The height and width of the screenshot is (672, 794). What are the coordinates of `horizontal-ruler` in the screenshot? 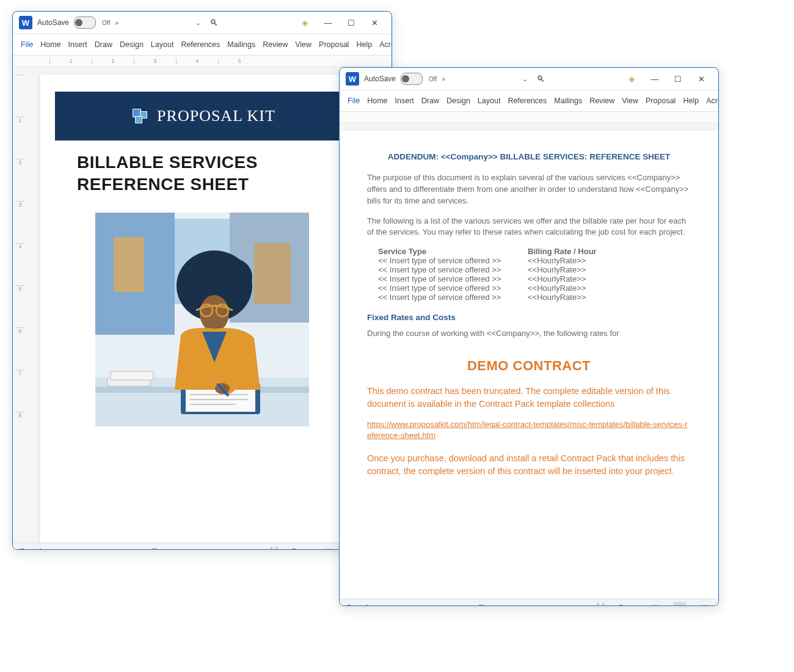 It's located at (529, 117).